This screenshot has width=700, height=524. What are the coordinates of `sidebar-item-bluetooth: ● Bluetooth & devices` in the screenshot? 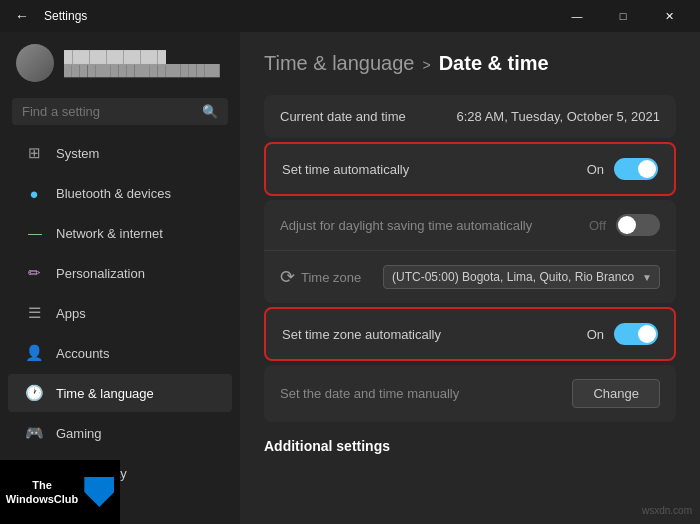 It's located at (120, 193).